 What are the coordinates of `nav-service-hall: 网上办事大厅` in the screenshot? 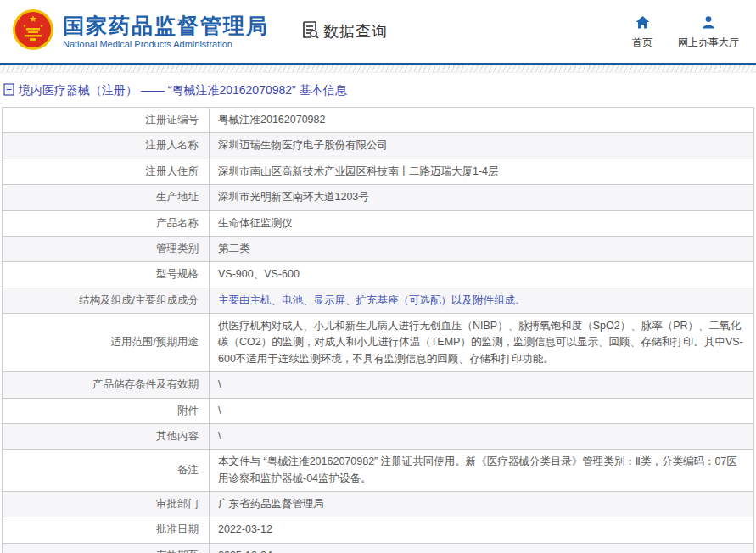 It's located at (708, 33).